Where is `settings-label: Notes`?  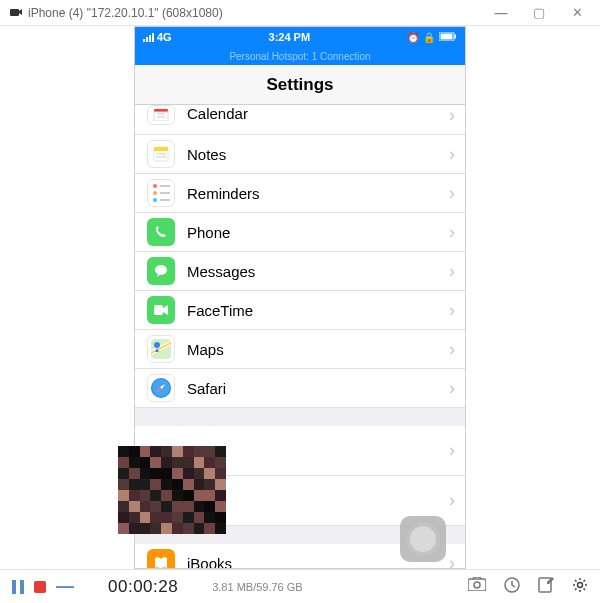
settings-label: Notes is located at coordinates (318, 154).